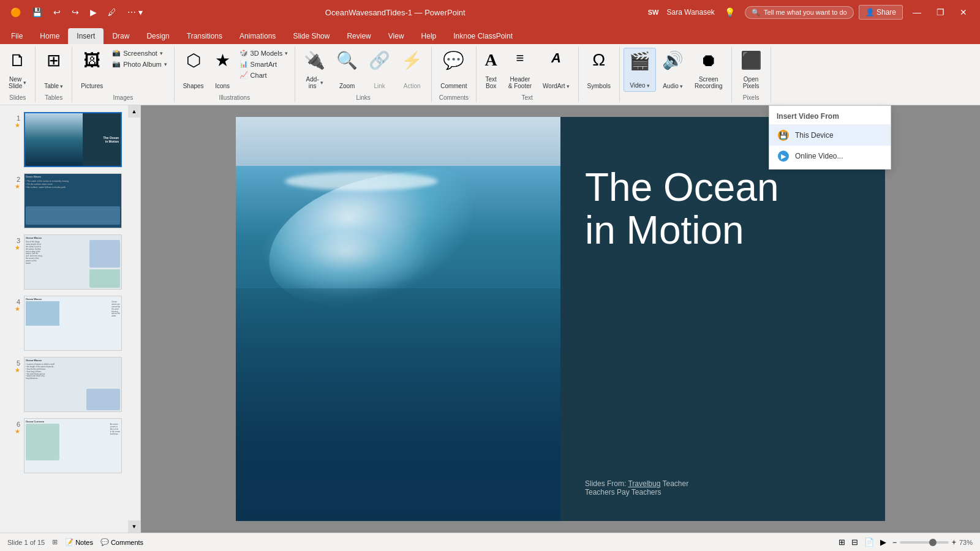 The width and height of the screenshot is (980, 551). What do you see at coordinates (17, 431) in the screenshot?
I see `slide-star-6: ★` at bounding box center [17, 431].